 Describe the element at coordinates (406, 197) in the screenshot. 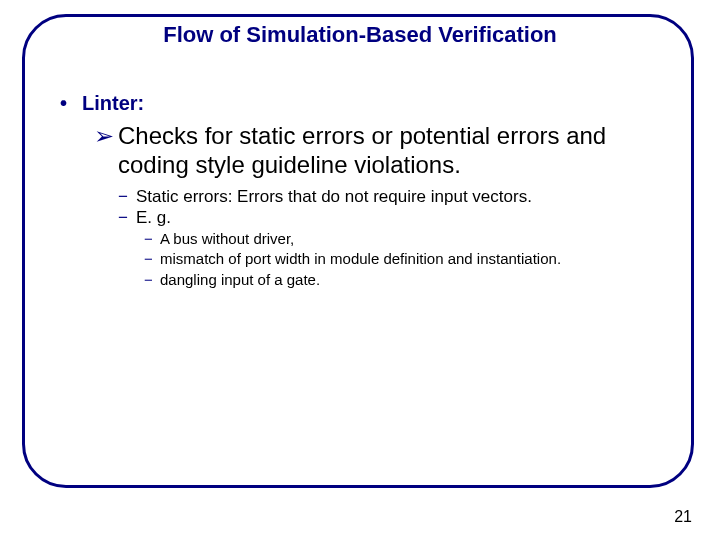

I see `bullet-text: Static errors: Errors that do not requir…` at that location.